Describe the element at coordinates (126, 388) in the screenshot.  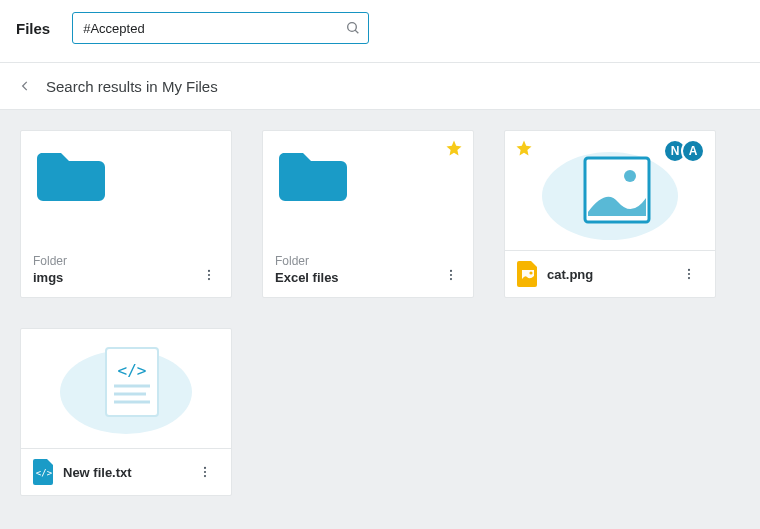
I see `code-preview-icon: </>` at that location.